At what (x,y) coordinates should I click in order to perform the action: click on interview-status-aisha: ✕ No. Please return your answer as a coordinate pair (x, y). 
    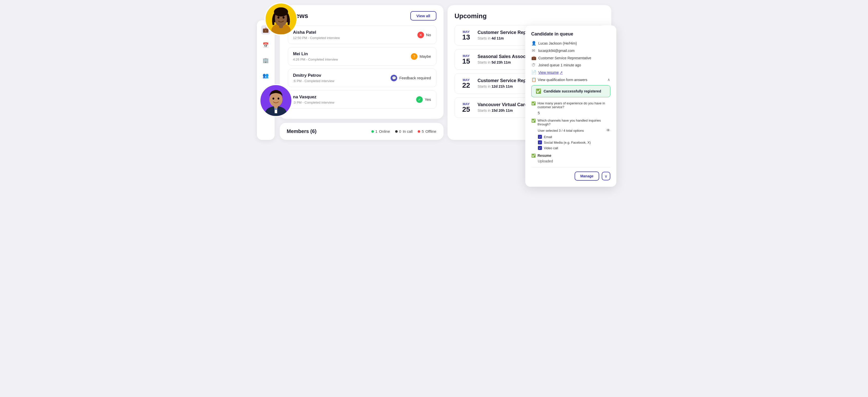
    Looking at the image, I should click on (424, 35).